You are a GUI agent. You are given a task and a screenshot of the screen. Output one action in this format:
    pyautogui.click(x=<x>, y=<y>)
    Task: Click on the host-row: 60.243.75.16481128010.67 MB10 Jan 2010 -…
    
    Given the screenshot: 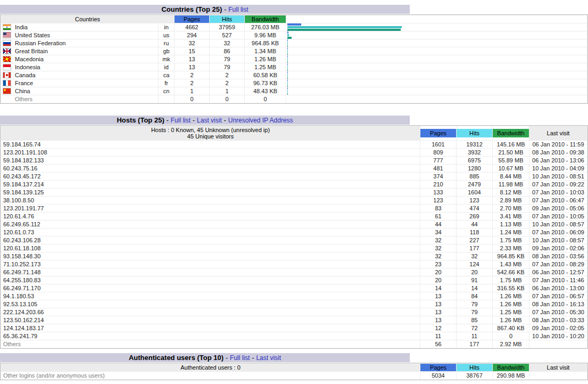 What is the action you would take?
    pyautogui.click(x=294, y=168)
    